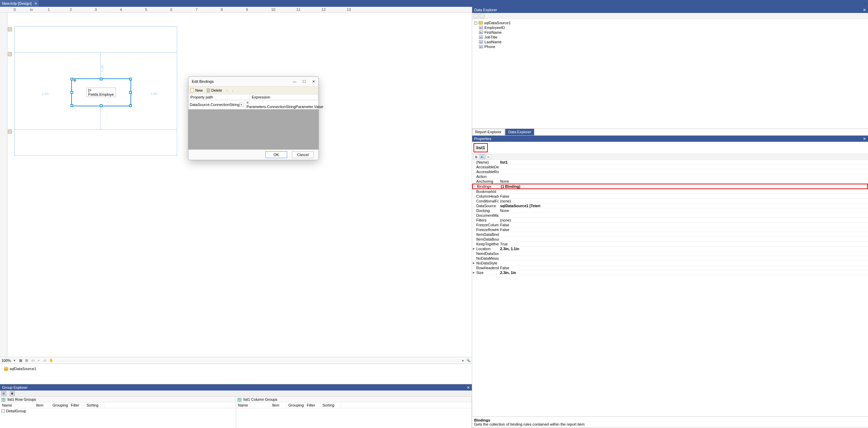 Image resolution: width=868 pixels, height=428 pixels. What do you see at coordinates (520, 132) in the screenshot?
I see `tab-data-explorer: Data Explorer` at bounding box center [520, 132].